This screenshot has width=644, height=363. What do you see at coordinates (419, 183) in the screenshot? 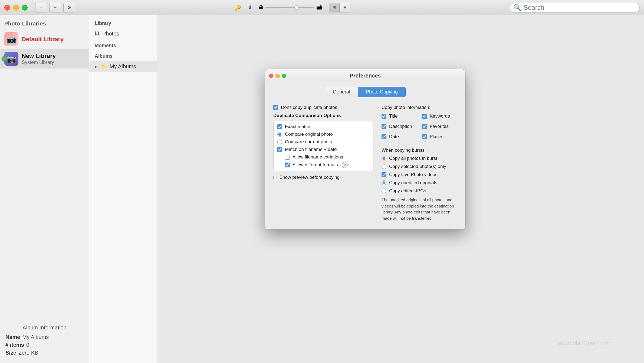
I see `copy-unedited-row: Copy unedited originals` at bounding box center [419, 183].